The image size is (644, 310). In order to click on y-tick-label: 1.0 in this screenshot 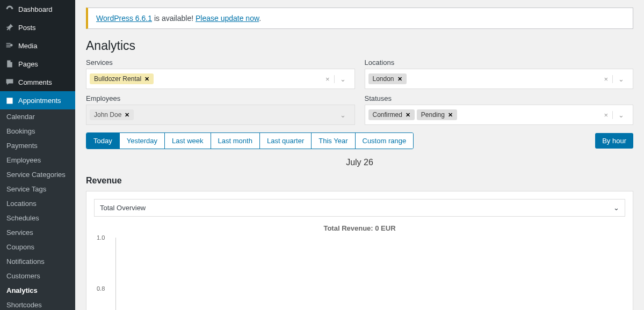, I will do `click(101, 238)`.